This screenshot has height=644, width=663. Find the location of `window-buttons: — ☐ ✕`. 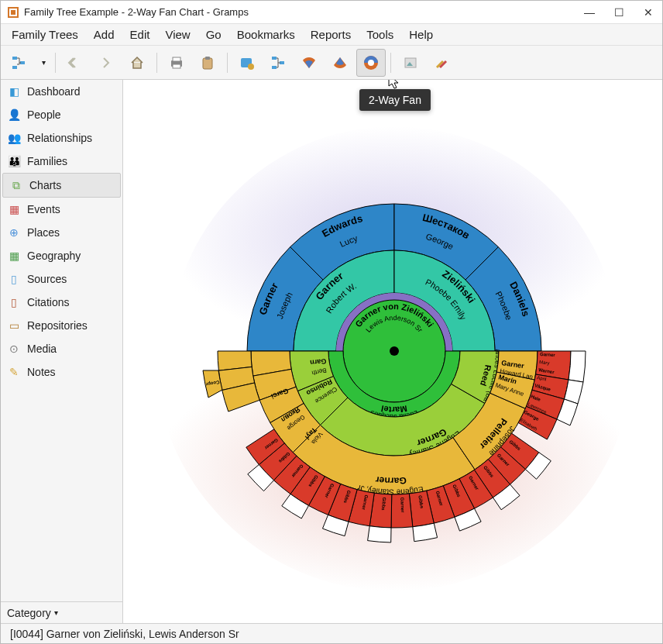

window-buttons: — ☐ ✕ is located at coordinates (619, 12).